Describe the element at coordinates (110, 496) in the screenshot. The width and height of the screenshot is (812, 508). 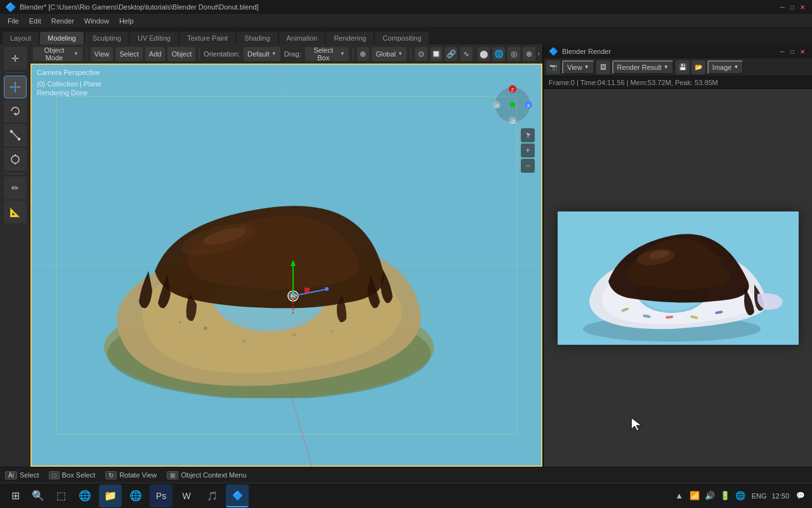
I see `taskbar-explorer: 📁` at that location.